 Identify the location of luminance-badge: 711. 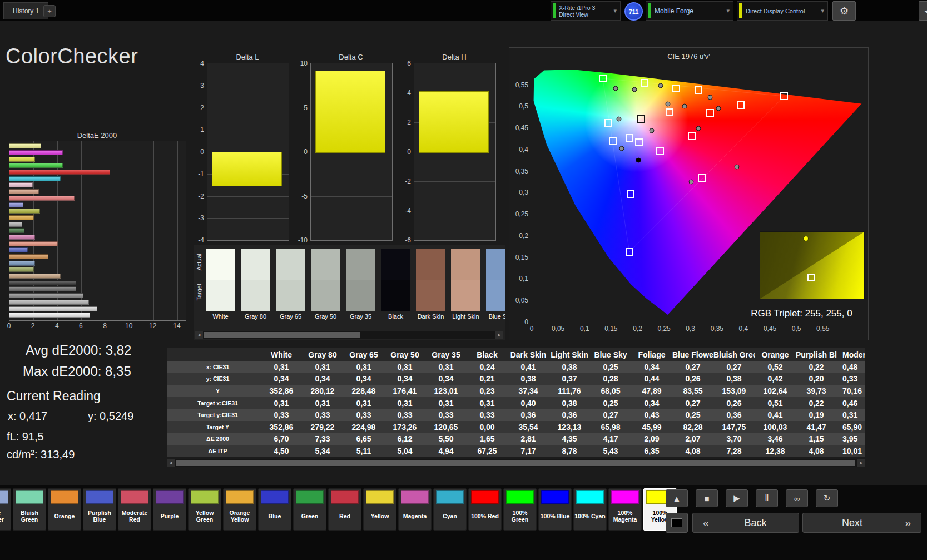
(634, 11).